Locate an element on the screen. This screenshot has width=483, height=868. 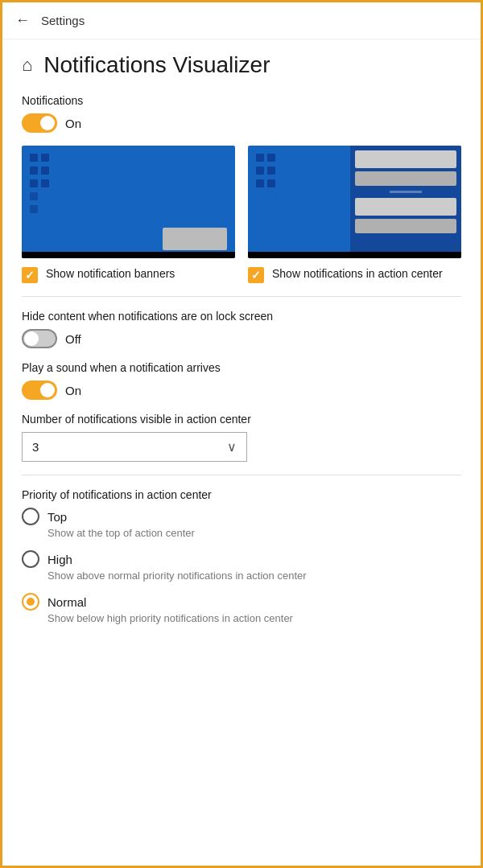
show-banners-label: Show notification banners is located at coordinates (110, 274).